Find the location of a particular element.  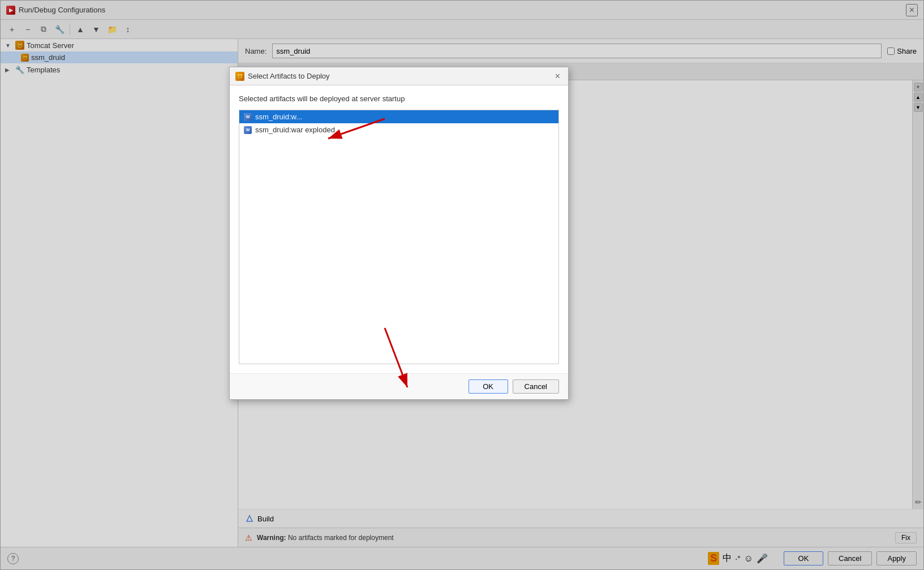

system-tray: S 中 ·° ☺ 🎤 is located at coordinates (738, 559).